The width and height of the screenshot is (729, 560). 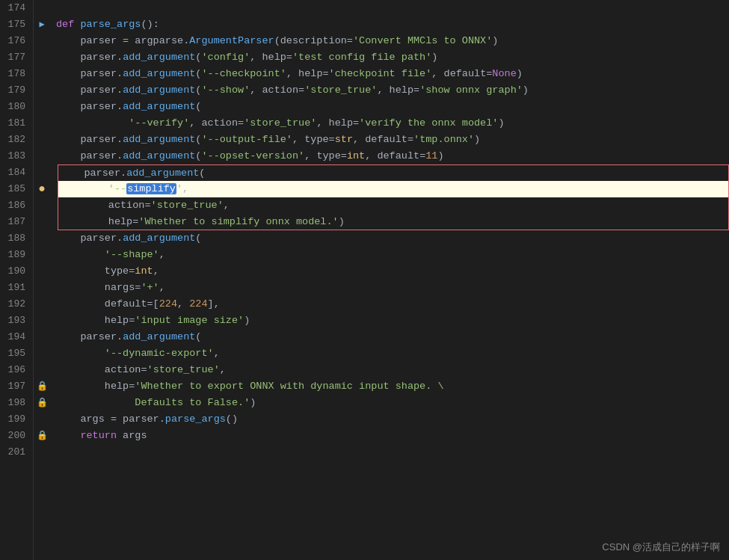 What do you see at coordinates (393, 255) in the screenshot?
I see `line-189: '--shape',` at bounding box center [393, 255].